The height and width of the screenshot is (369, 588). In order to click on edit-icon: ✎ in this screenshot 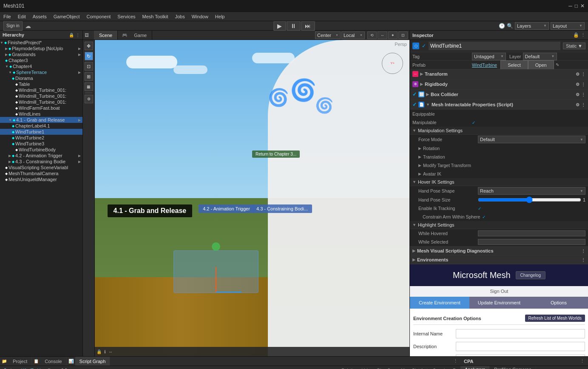, I will do `click(557, 65)`.